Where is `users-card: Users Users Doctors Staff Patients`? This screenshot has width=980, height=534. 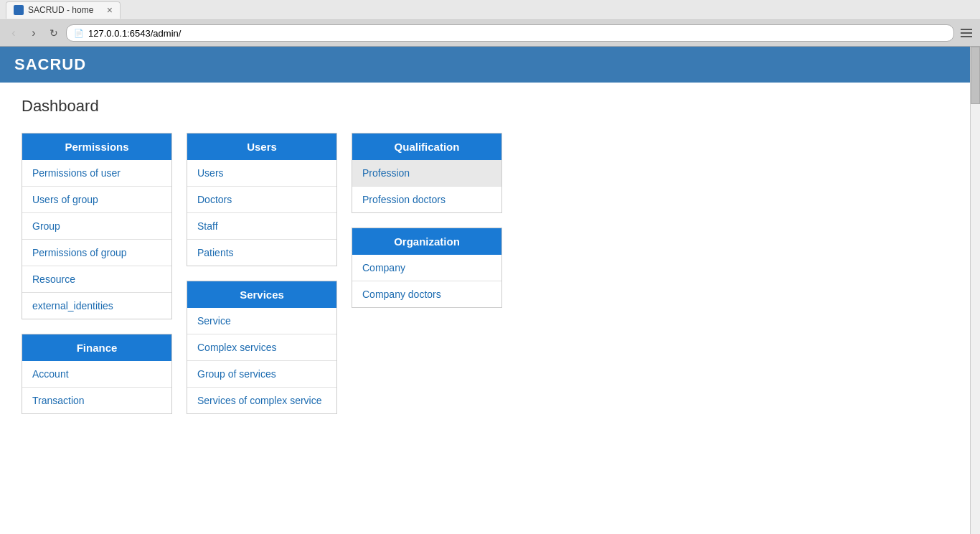
users-card: Users Users Doctors Staff Patients is located at coordinates (262, 200).